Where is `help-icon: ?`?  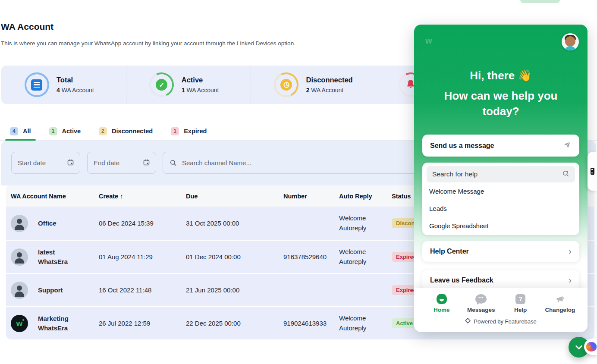
help-icon: ? is located at coordinates (521, 299).